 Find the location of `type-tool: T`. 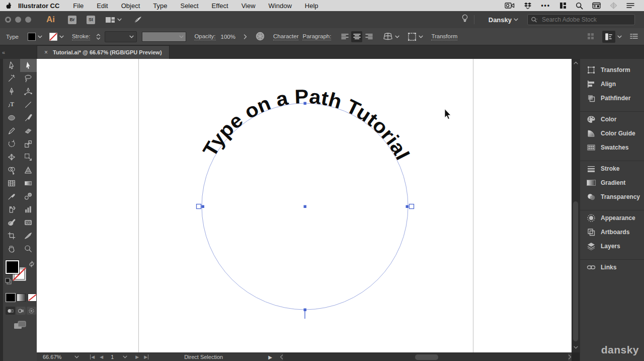

type-tool: T is located at coordinates (12, 105).